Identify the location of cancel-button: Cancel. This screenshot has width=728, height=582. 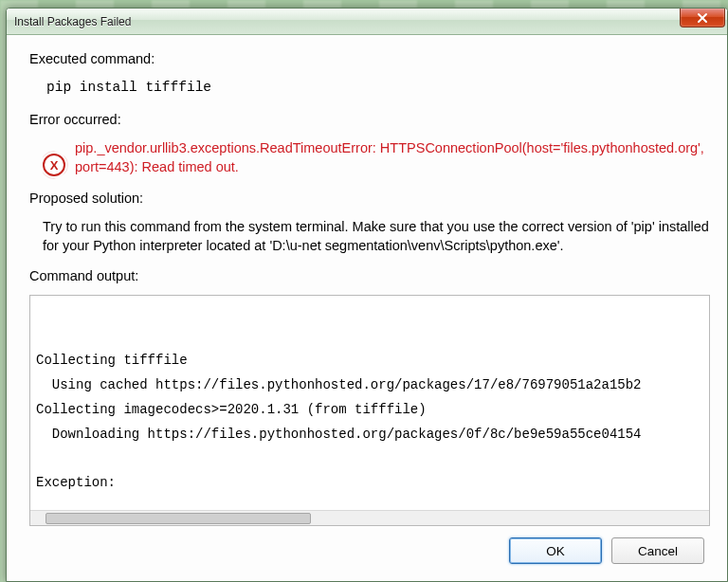
(658, 551).